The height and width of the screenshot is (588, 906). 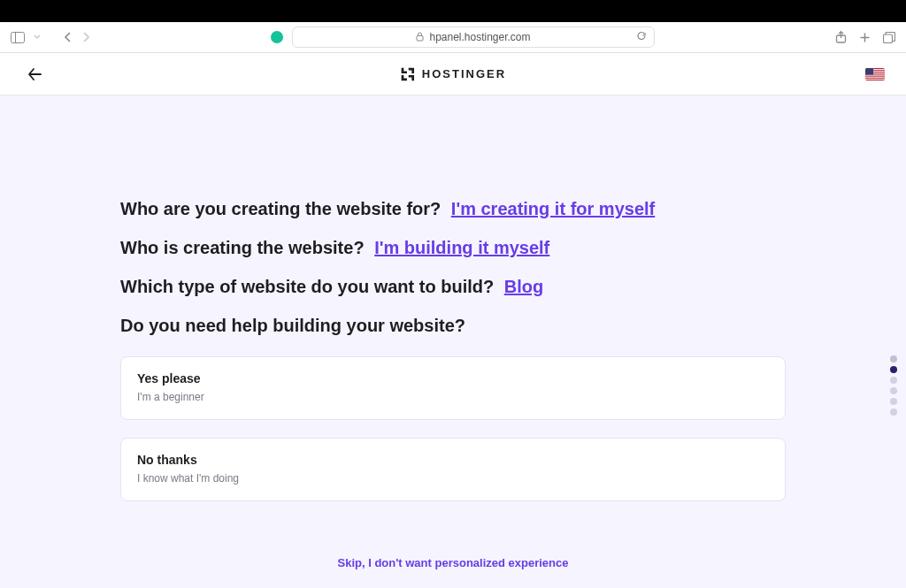 What do you see at coordinates (865, 37) in the screenshot?
I see `new-tab-icon` at bounding box center [865, 37].